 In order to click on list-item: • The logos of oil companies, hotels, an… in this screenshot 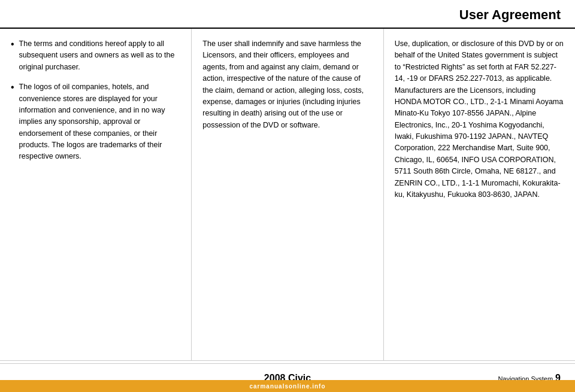, I will do `click(96, 122)`.